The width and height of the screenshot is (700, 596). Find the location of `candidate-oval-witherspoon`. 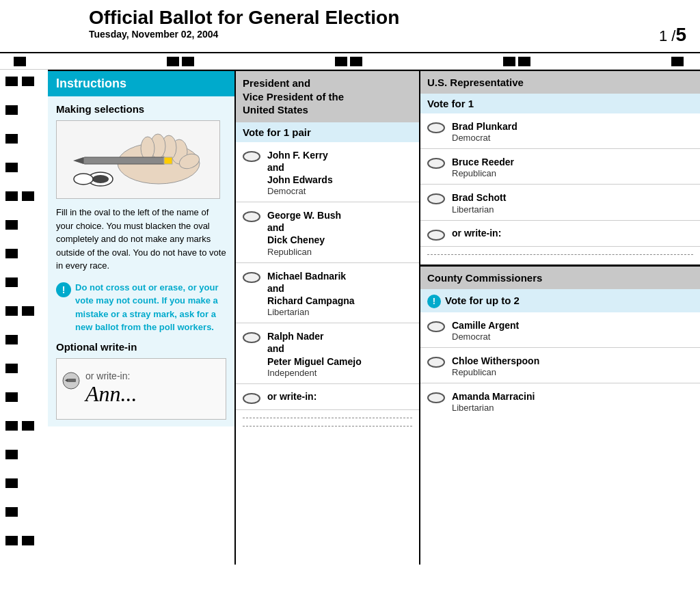

candidate-oval-witherspoon is located at coordinates (436, 362).